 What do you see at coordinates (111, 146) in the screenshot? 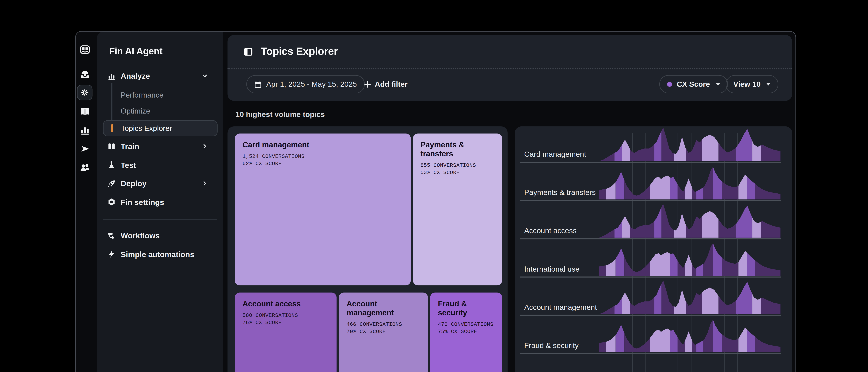
I see `book-icon` at bounding box center [111, 146].